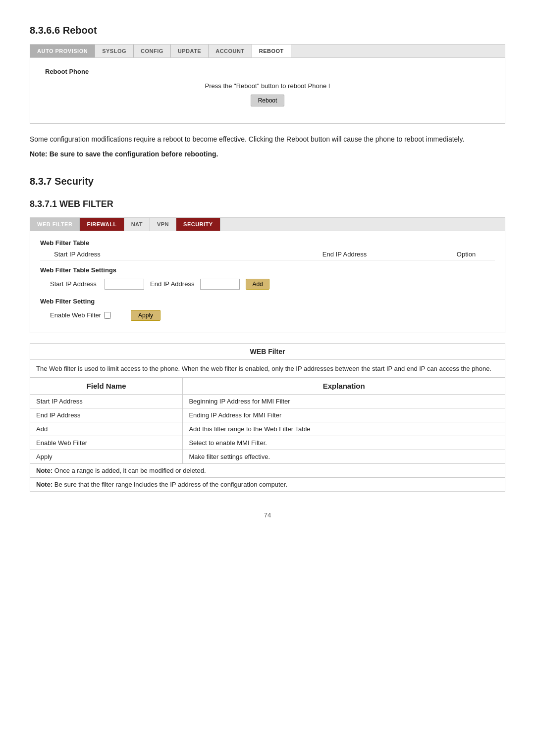 The width and height of the screenshot is (535, 756). Describe the element at coordinates (230, 51) in the screenshot. I see `tab-account: ACCOUNT` at that location.